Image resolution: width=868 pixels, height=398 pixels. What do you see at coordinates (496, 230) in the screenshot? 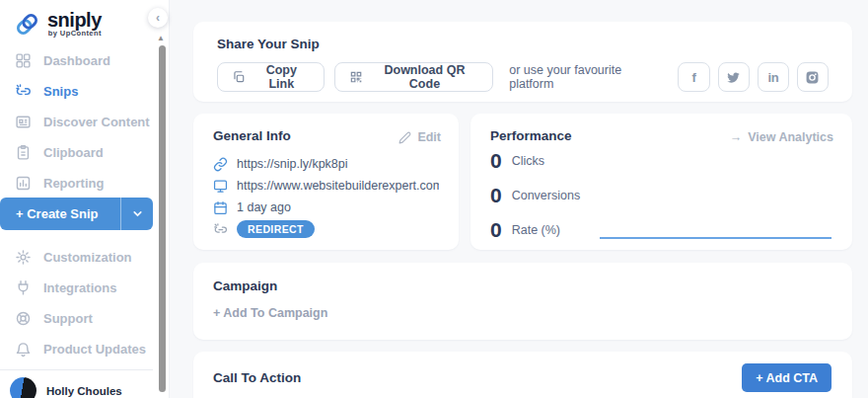
I see `rate-value: 0` at bounding box center [496, 230].